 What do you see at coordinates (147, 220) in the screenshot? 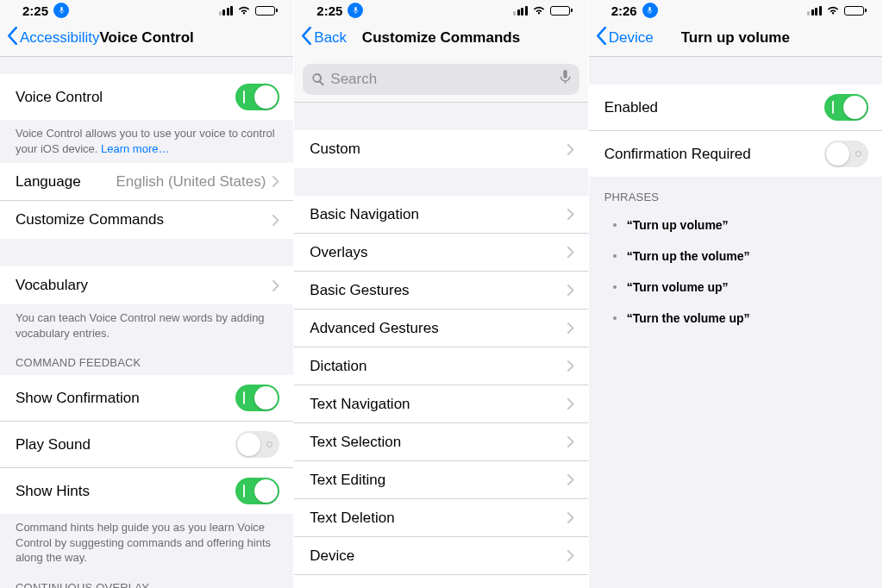
I see `customize-commands-row: Customize Commands` at bounding box center [147, 220].